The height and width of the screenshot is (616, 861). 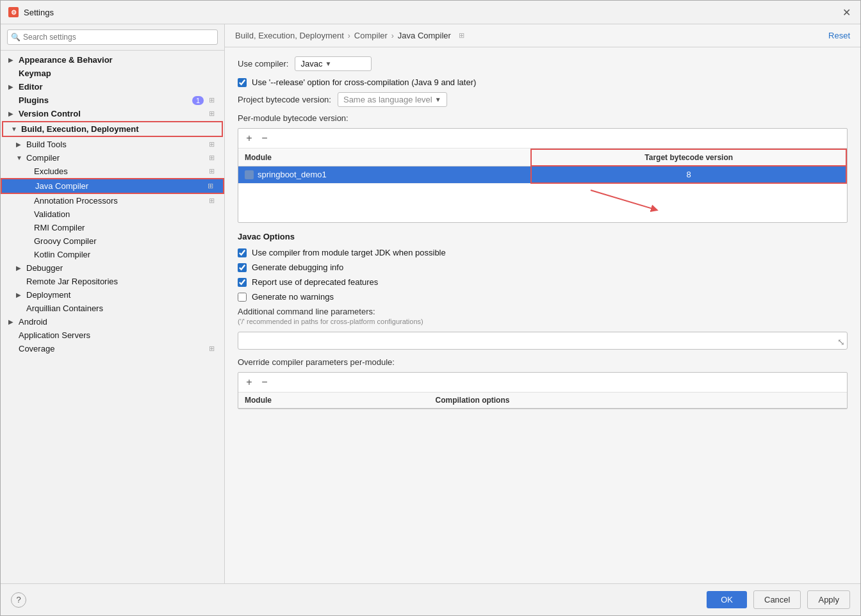 What do you see at coordinates (242, 282) in the screenshot?
I see `checkbox-deprecated` at bounding box center [242, 282].